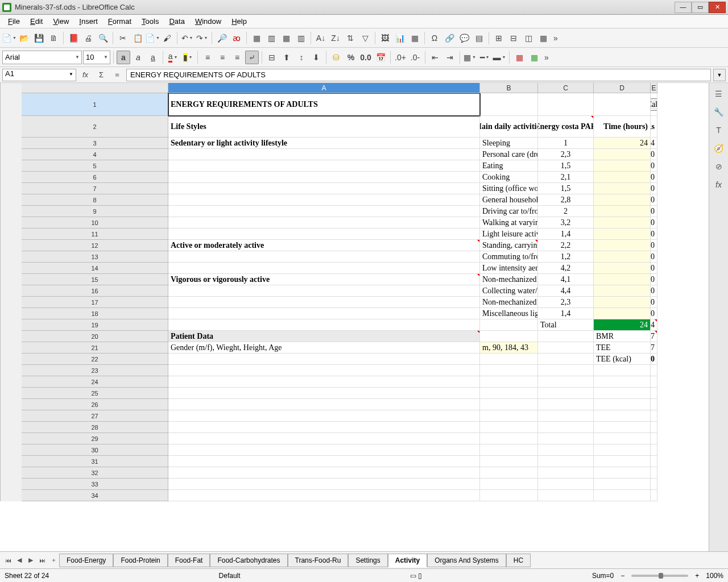 Image resolution: width=728 pixels, height=582 pixels. What do you see at coordinates (95, 223) in the screenshot?
I see `row-header-10: 10` at bounding box center [95, 223].